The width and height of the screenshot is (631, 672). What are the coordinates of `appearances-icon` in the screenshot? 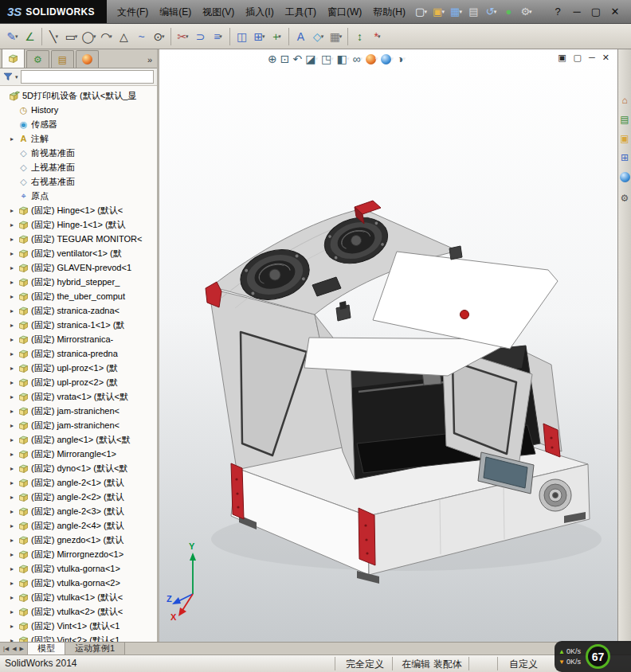 It's located at (625, 178).